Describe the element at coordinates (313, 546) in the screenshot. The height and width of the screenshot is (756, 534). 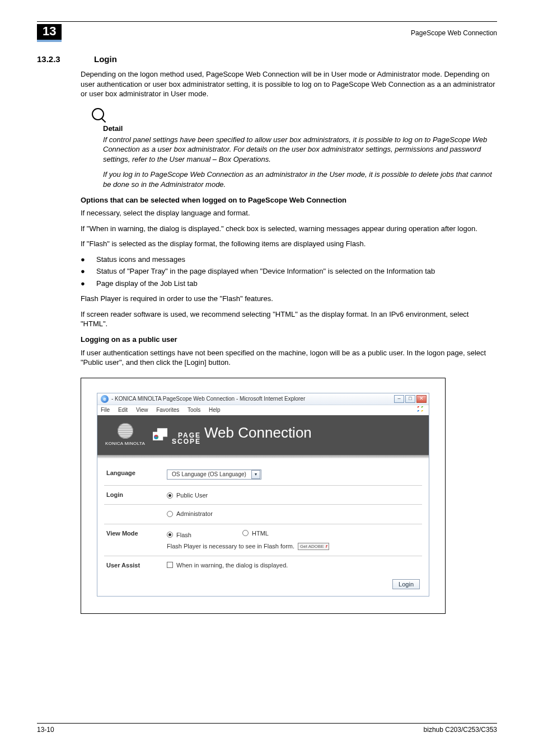
I see `get-flash-badge: Get ADOBE f` at that location.